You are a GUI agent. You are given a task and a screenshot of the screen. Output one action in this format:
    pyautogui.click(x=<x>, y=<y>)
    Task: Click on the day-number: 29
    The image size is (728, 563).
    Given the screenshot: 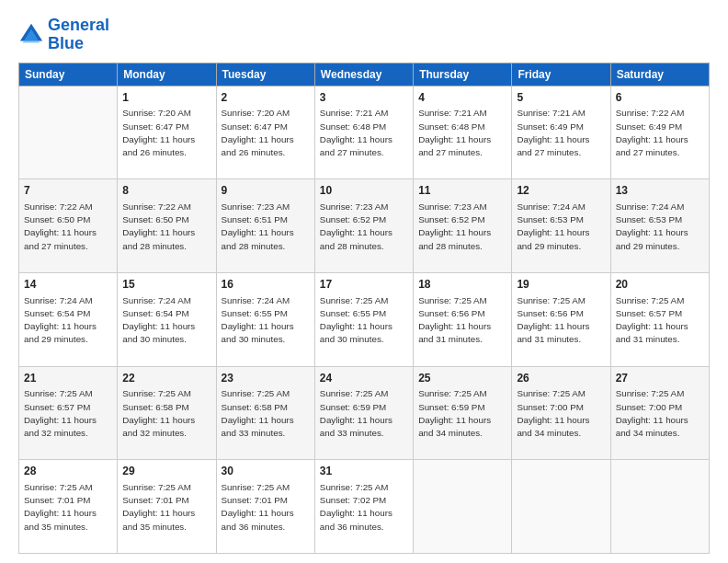 What is the action you would take?
    pyautogui.click(x=166, y=471)
    